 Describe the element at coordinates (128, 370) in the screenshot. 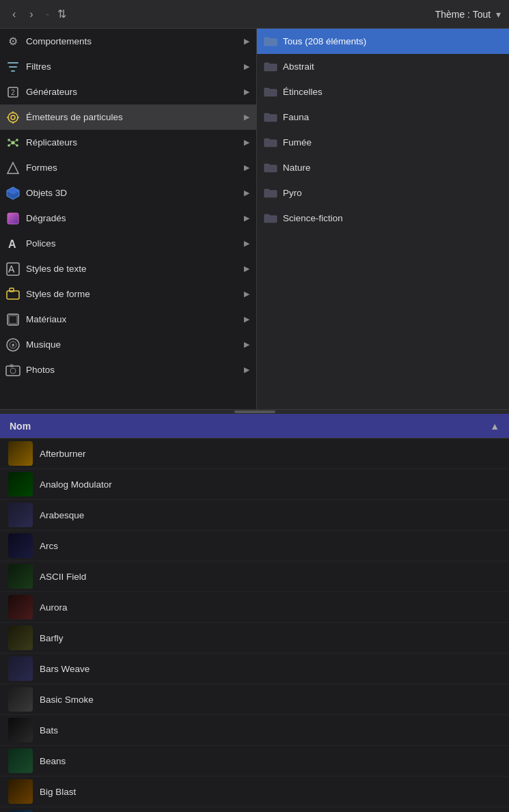

I see `menu-item-photos: Photos ▶` at that location.